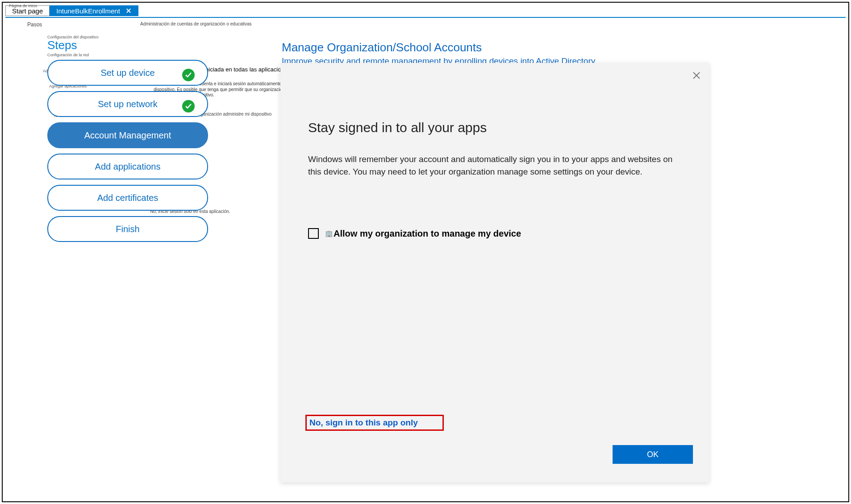 The height and width of the screenshot is (504, 851). I want to click on allow-manage-checkbox-row: 🏢 Allow my organization to manage my dev…, so click(414, 233).